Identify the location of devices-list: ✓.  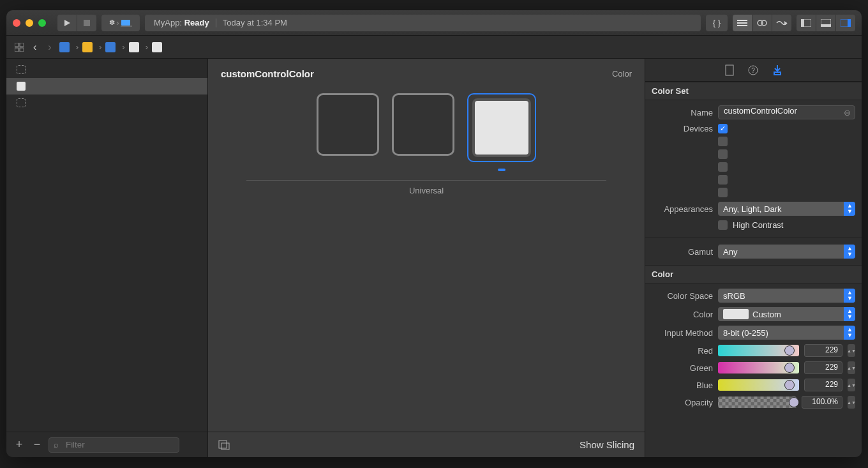
(786, 161).